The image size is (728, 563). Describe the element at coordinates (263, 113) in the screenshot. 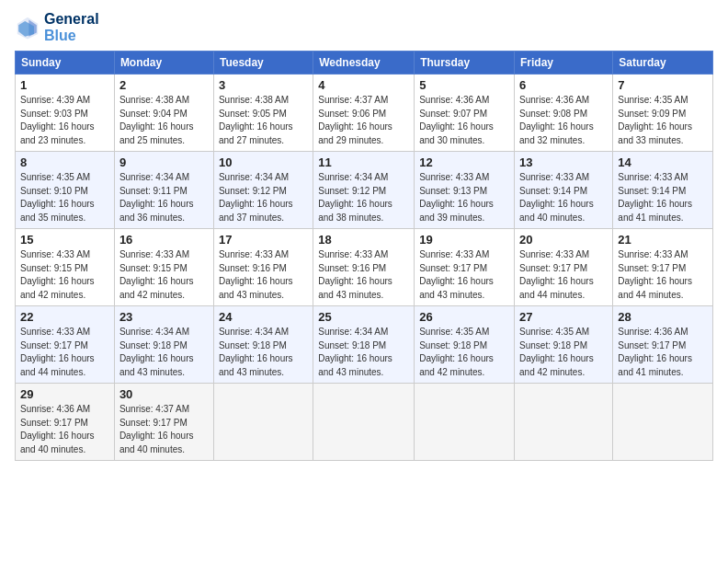

I see `calendar-cell: 3 Sunrise: 4:38 AMSunset: 9:05 PMDayligh…` at that location.